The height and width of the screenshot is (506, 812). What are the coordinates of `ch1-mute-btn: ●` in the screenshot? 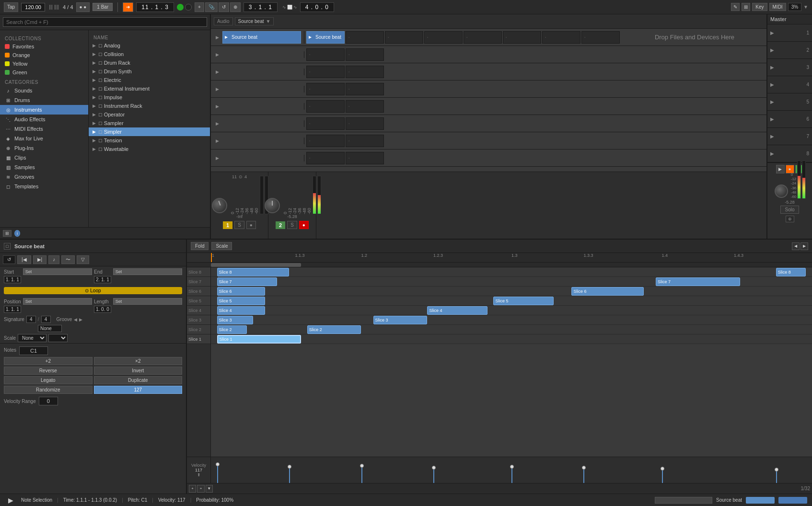 It's located at (251, 225).